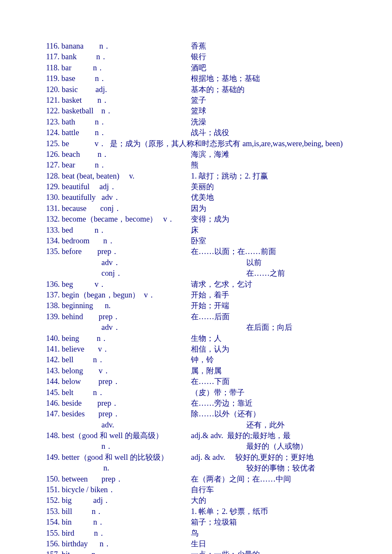 The height and width of the screenshot is (554, 392). Describe the element at coordinates (118, 295) in the screenshot. I see `word-cell: 137. begin（began，begun） v．` at that location.